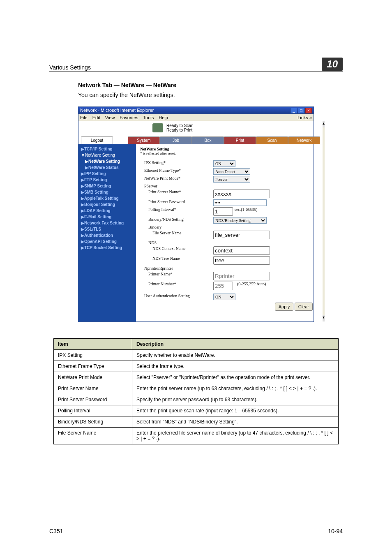 Image resolution: width=392 pixels, height=555 pixels. Describe the element at coordinates (240, 140) in the screenshot. I see `tab-print: Print` at that location.